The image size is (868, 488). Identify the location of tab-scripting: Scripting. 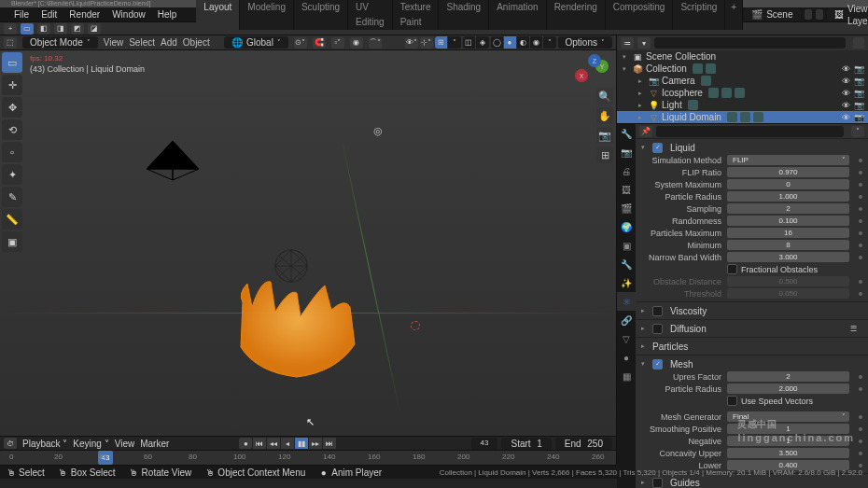
(699, 15).